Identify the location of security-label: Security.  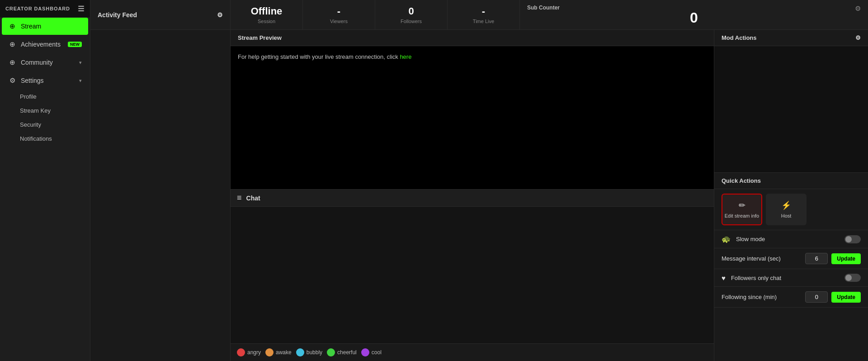
(31, 125).